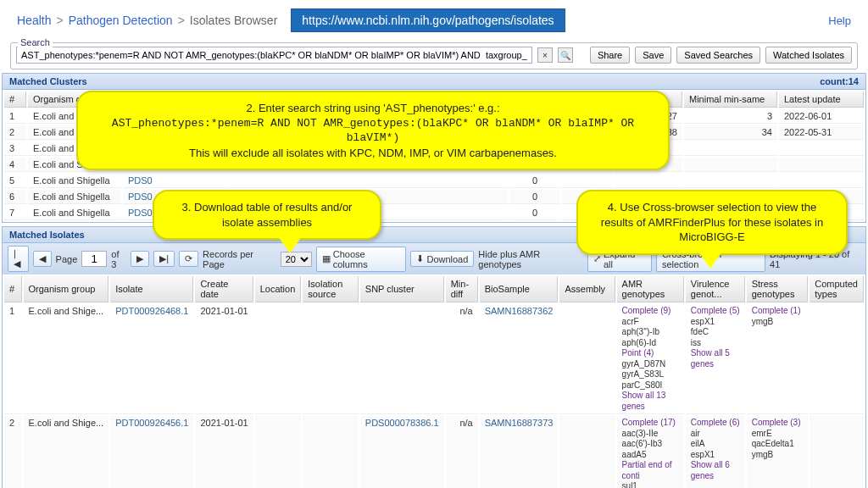 Image resolution: width=868 pixels, height=488 pixels. I want to click on choose-columns-button: ▦Choose columns, so click(361, 259).